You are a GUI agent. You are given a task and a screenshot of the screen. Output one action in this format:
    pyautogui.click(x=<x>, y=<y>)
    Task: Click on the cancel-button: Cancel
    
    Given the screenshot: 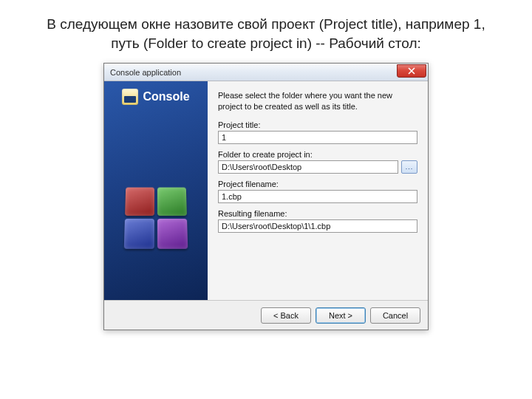 What is the action you would take?
    pyautogui.click(x=395, y=316)
    